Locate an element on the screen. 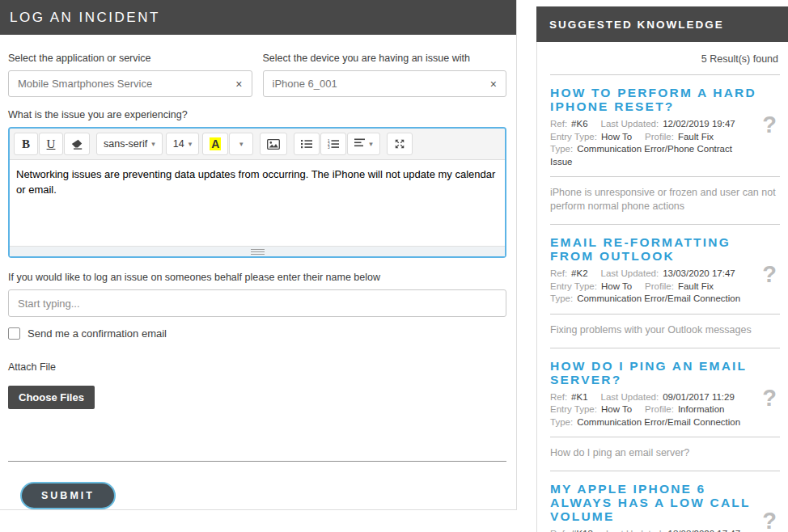 The image size is (788, 532). editor-resize-handle is located at coordinates (257, 251).